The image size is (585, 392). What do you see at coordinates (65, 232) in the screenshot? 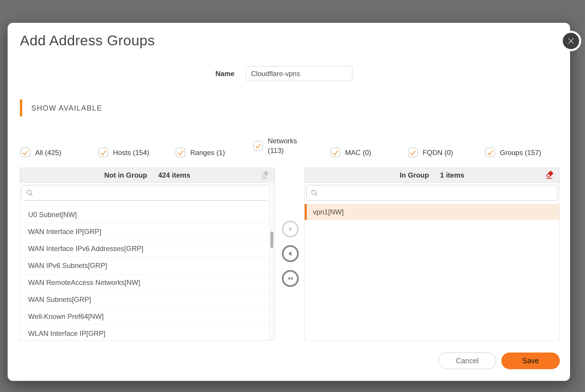
I see `list-item-label: WAN Interface IP[GRP]` at bounding box center [65, 232].